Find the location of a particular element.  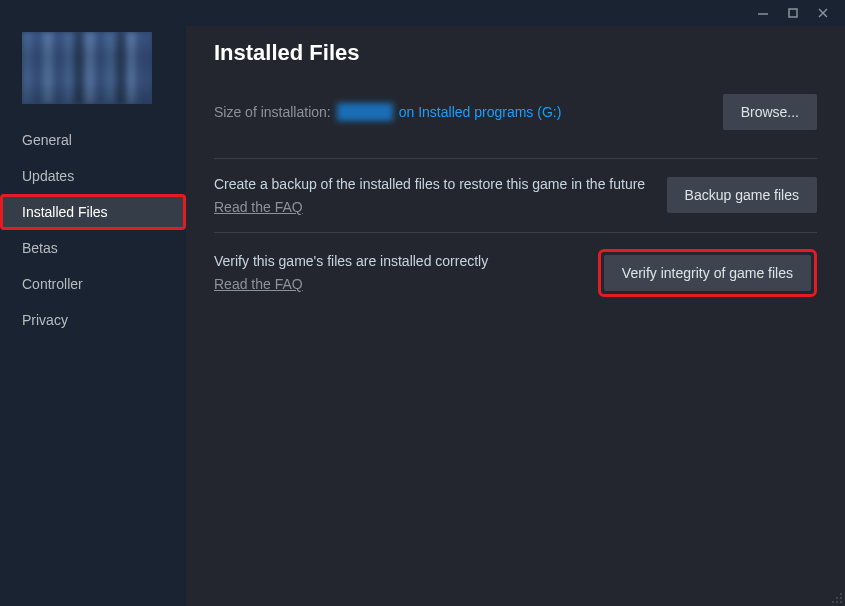

page-title: Installed Files is located at coordinates (516, 53).